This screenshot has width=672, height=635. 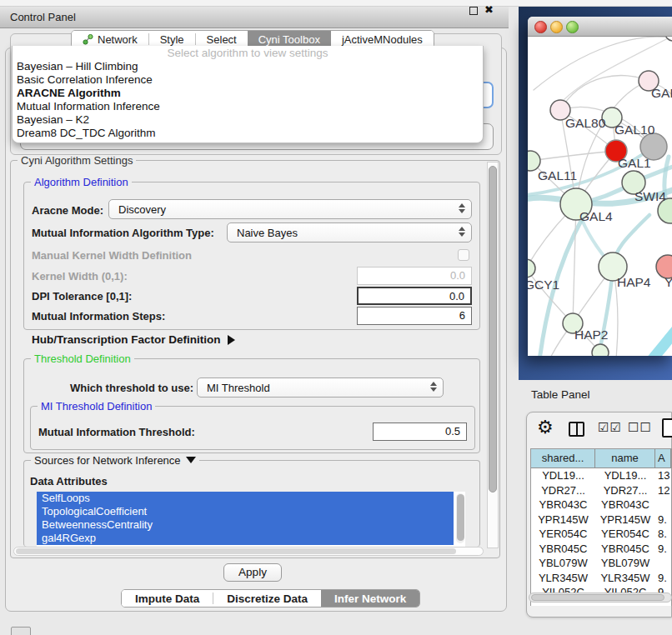 I want to click on tab-style: Style, so click(x=172, y=39).